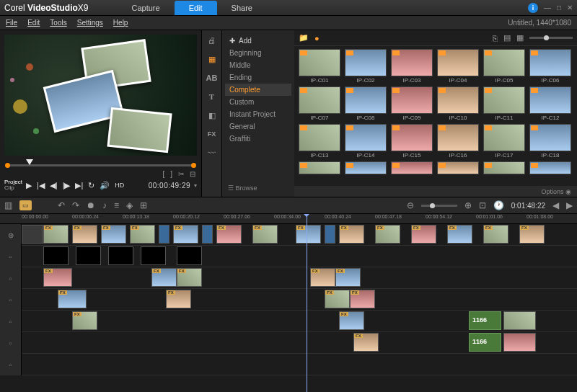 This screenshot has width=577, height=392. I want to click on menu-help: Help, so click(121, 23).